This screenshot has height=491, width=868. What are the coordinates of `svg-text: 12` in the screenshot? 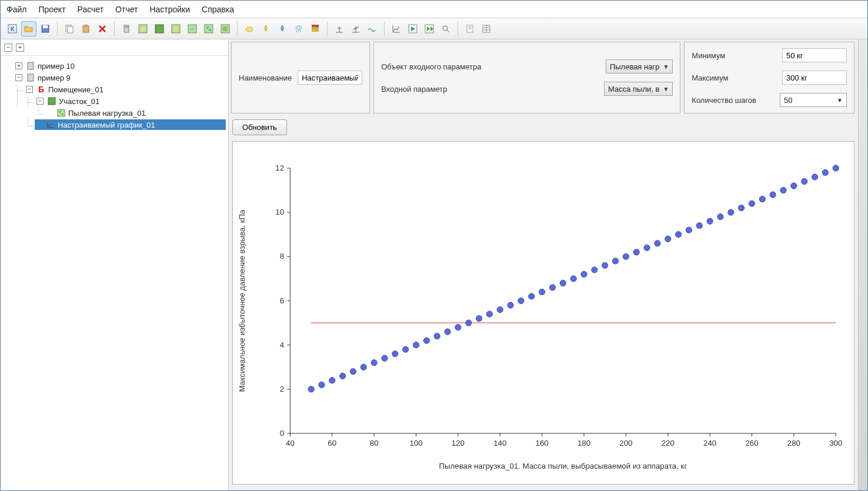 It's located at (280, 168).